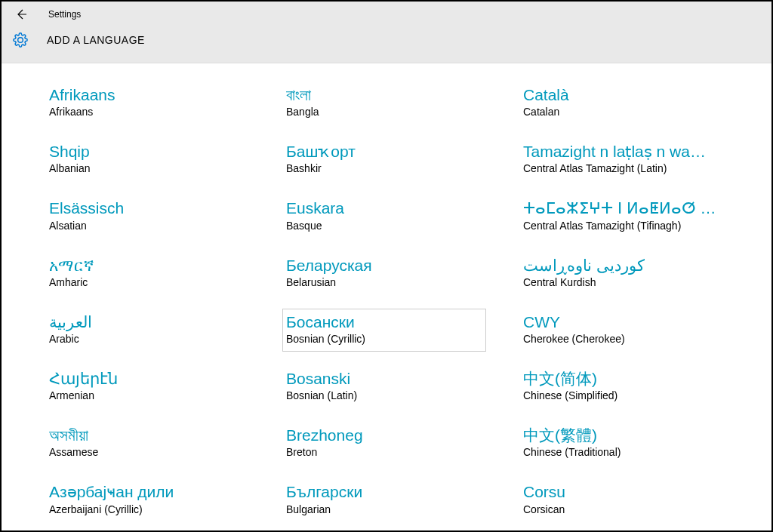 The image size is (773, 532). I want to click on lang-native-label: Հայերէն, so click(146, 379).